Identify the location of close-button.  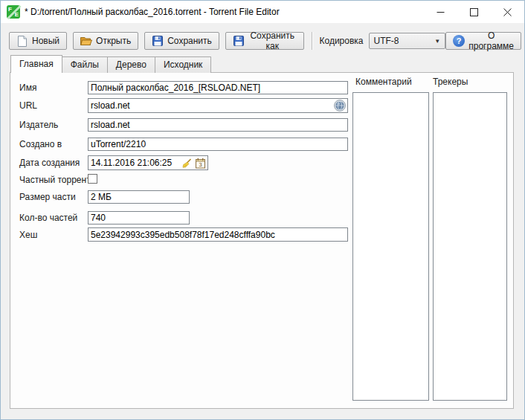
(507, 12).